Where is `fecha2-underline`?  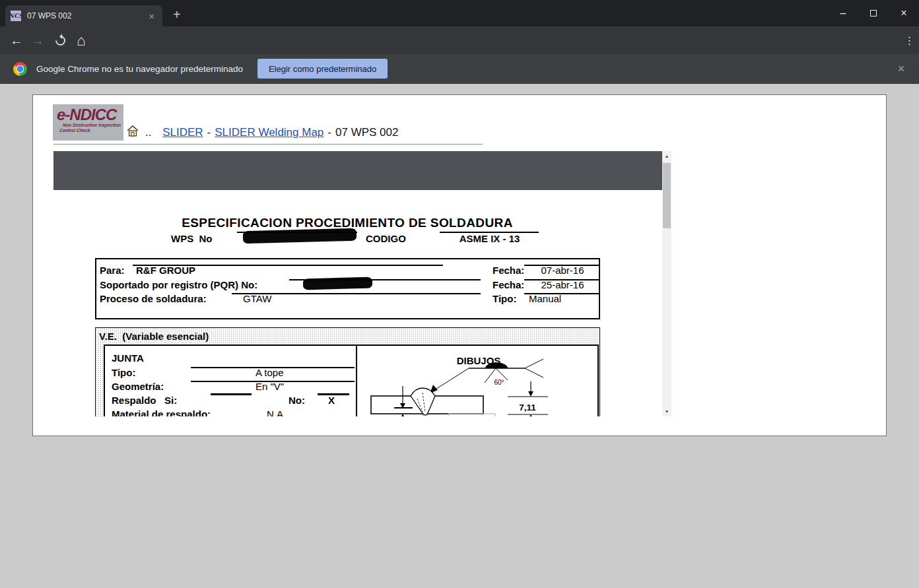 fecha2-underline is located at coordinates (562, 280).